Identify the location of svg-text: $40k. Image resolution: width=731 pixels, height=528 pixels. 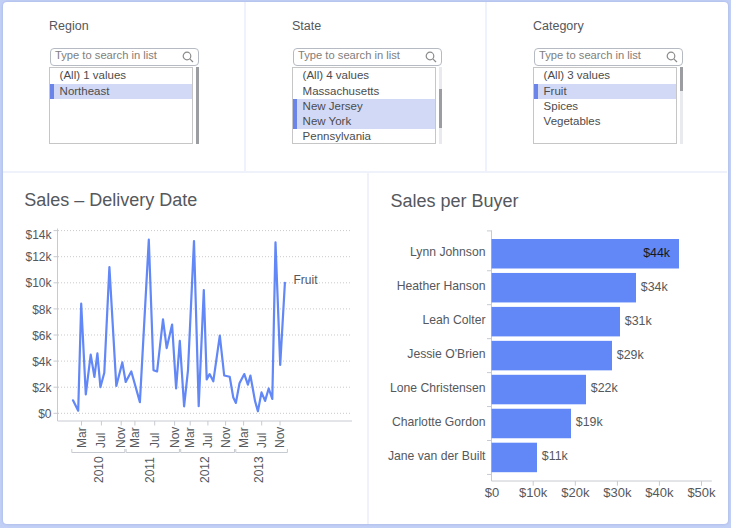
(660, 492).